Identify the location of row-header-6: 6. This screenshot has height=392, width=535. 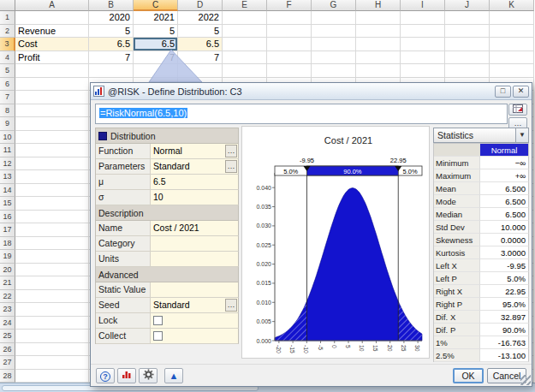
(8, 85).